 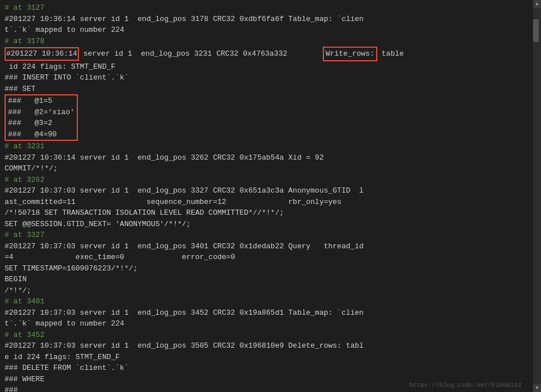 I want to click on set-item-2: ### @2='xiao', so click(x=41, y=112).